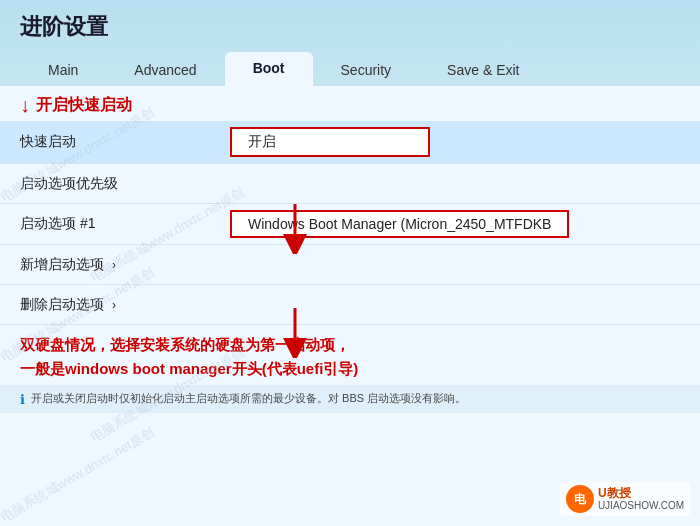 Image resolution: width=700 pixels, height=526 pixels. What do you see at coordinates (580, 500) in the screenshot?
I see `logo-icon-char: 电` at bounding box center [580, 500].